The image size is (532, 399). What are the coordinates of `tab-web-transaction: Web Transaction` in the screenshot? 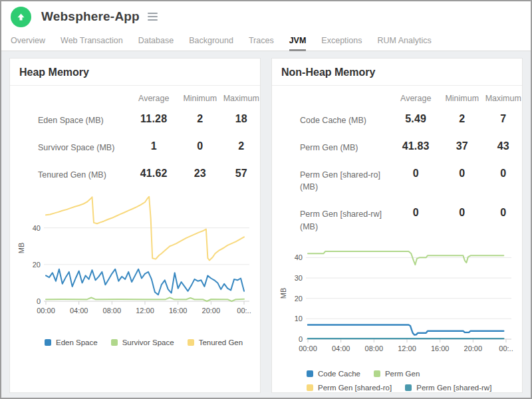 It's located at (92, 41).